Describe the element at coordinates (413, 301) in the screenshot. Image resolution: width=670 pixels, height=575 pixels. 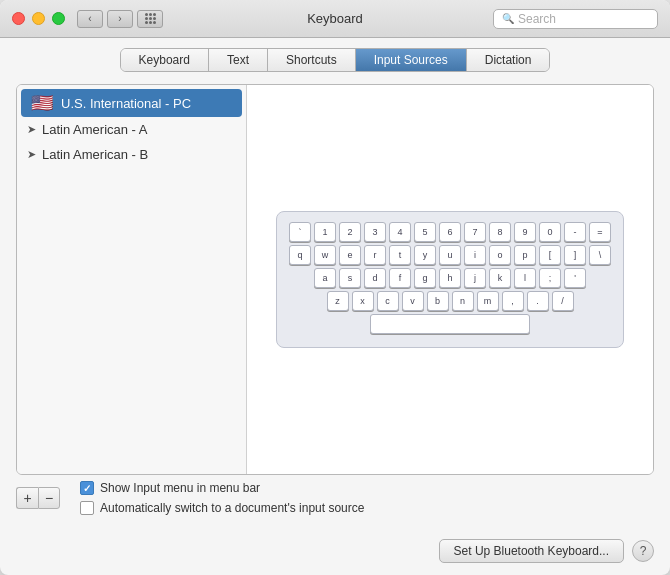
I see `key-v: v` at that location.